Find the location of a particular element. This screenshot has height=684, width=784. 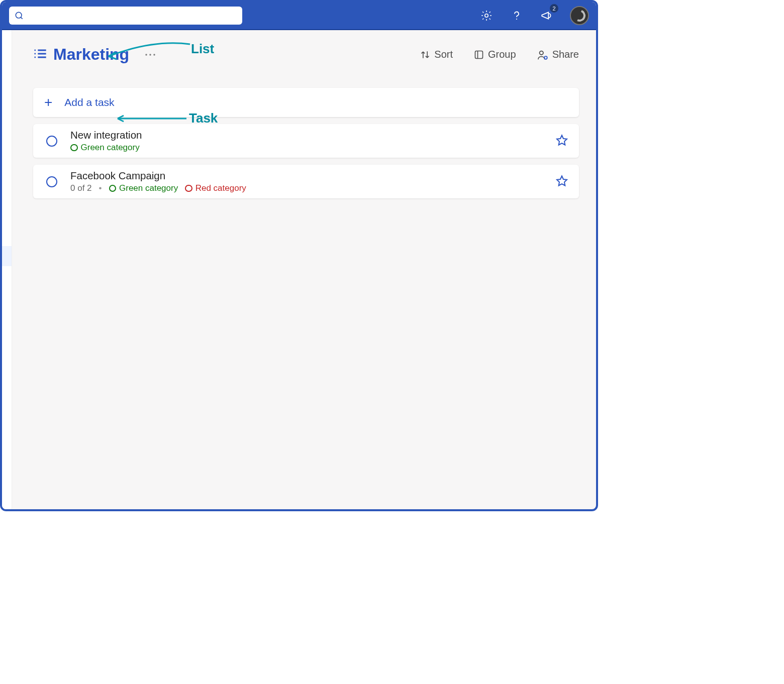

help-button is located at coordinates (517, 16).